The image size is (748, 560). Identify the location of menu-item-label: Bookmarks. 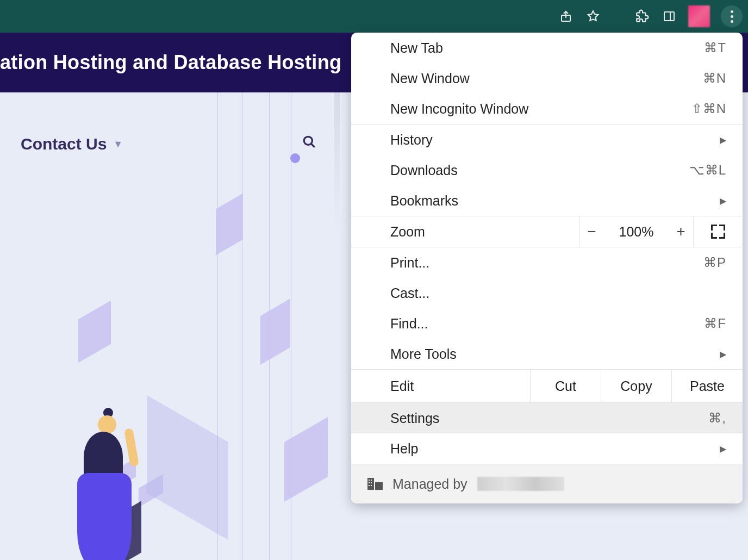
(424, 201).